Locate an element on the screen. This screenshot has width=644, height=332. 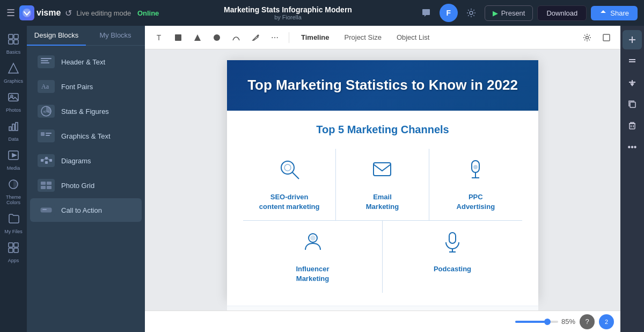
sidebar-item-data: Data is located at coordinates (13, 131).